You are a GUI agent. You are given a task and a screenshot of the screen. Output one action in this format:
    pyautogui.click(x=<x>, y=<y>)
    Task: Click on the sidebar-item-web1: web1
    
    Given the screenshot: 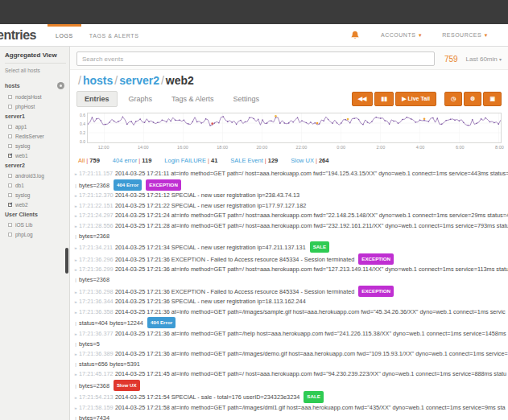 What is the action you would take?
    pyautogui.click(x=37, y=155)
    